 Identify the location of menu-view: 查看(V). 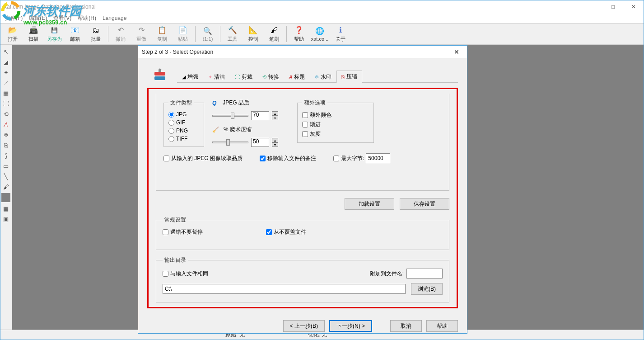
(62, 18).